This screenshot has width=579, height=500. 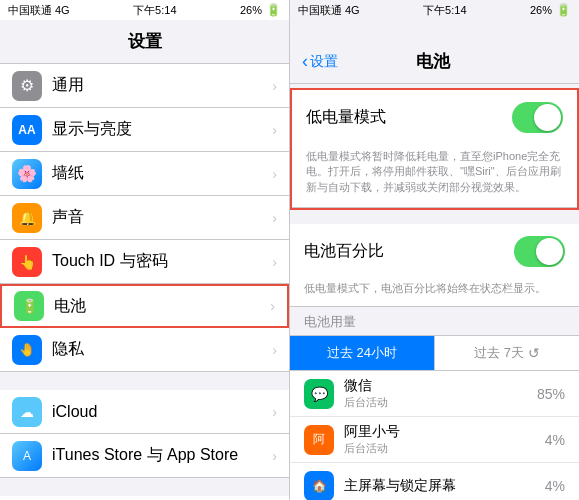 I want to click on battery-pct-right: 26%, so click(x=541, y=10).